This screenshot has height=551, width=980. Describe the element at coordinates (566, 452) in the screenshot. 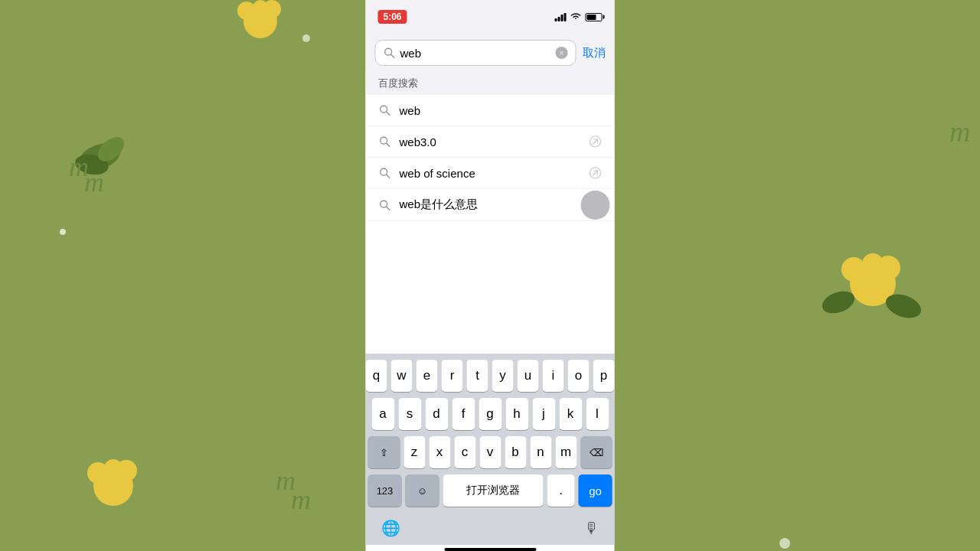

I see `key-m: m` at that location.